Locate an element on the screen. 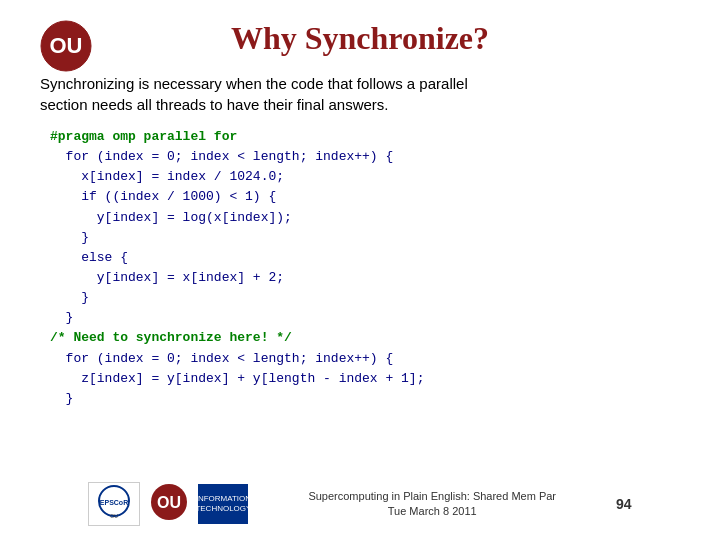 The width and height of the screenshot is (720, 540). slide-header: OU Why Synchronize? is located at coordinates (360, 38).